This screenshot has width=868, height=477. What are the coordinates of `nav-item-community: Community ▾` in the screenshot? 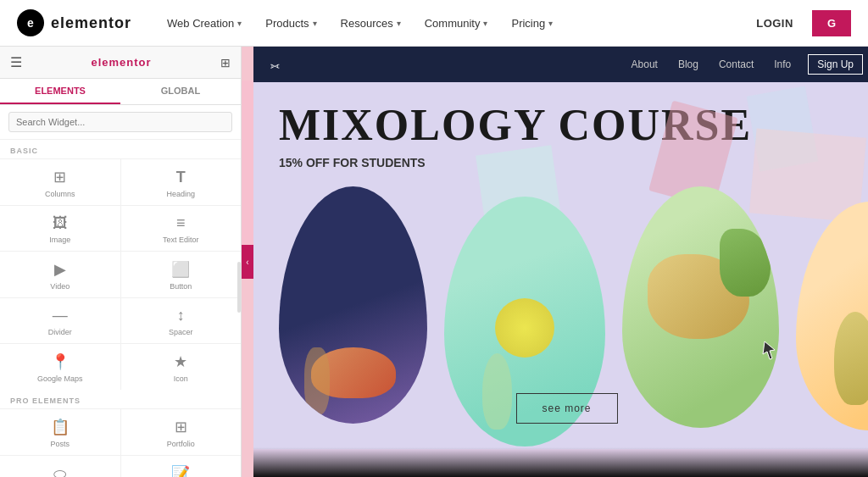 It's located at (456, 24).